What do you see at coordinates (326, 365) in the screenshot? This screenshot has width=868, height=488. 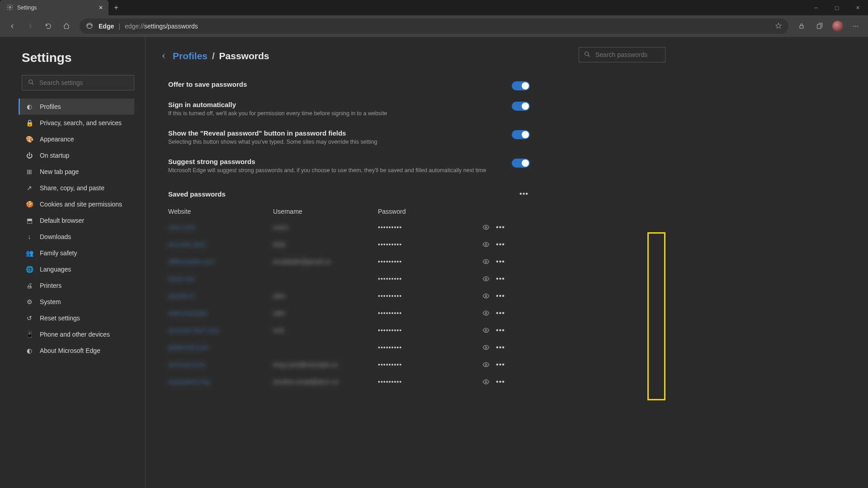 I see `username-cell: long.user@example.co` at bounding box center [326, 365].